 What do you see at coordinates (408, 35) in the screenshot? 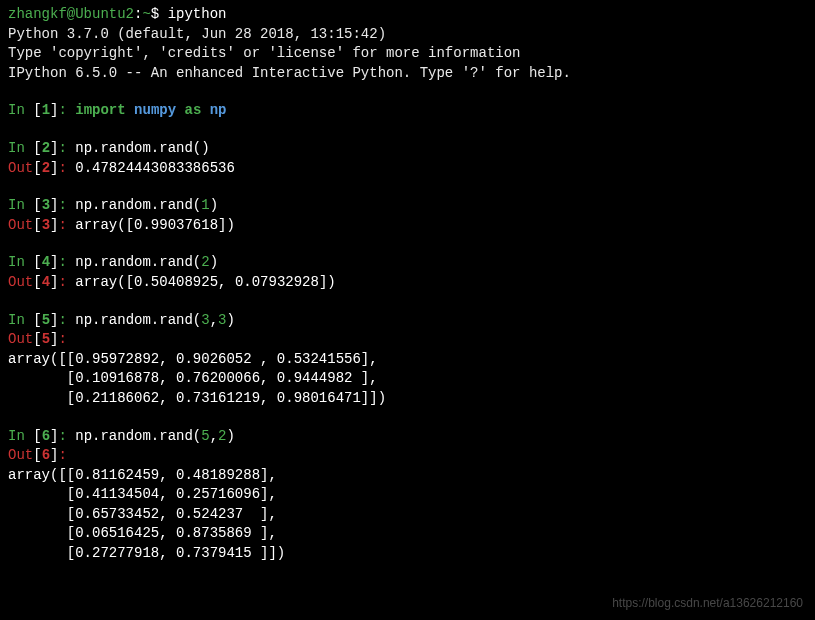
I see `python-header-1: Python 3.7.0 (default, Jun 28 2018, 13:1…` at bounding box center [408, 35].